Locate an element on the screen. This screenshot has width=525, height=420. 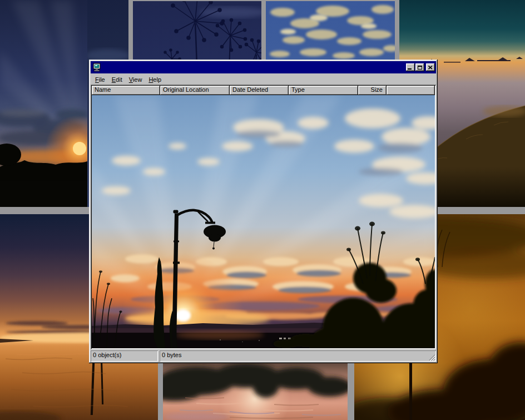
menu-item-file: File is located at coordinates (100, 80).